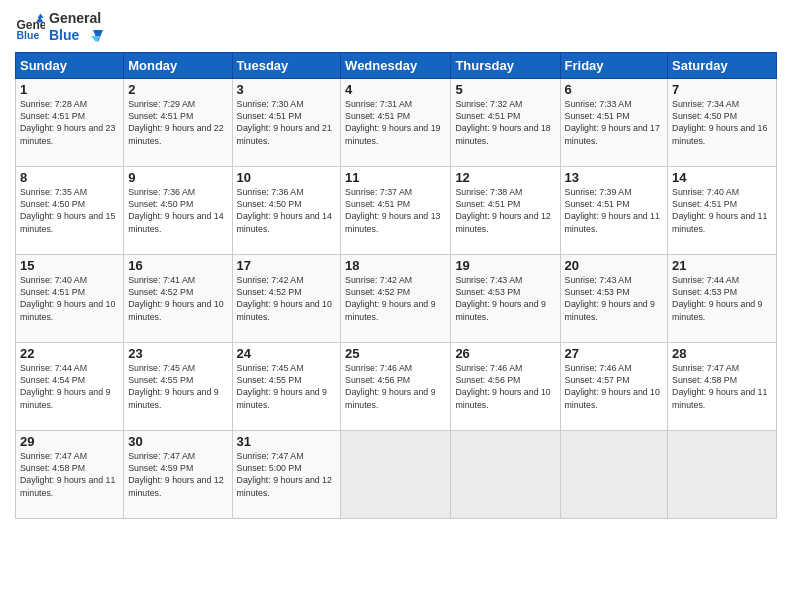 The width and height of the screenshot is (792, 612). What do you see at coordinates (614, 65) in the screenshot?
I see `weekday-header-friday: Friday` at bounding box center [614, 65].